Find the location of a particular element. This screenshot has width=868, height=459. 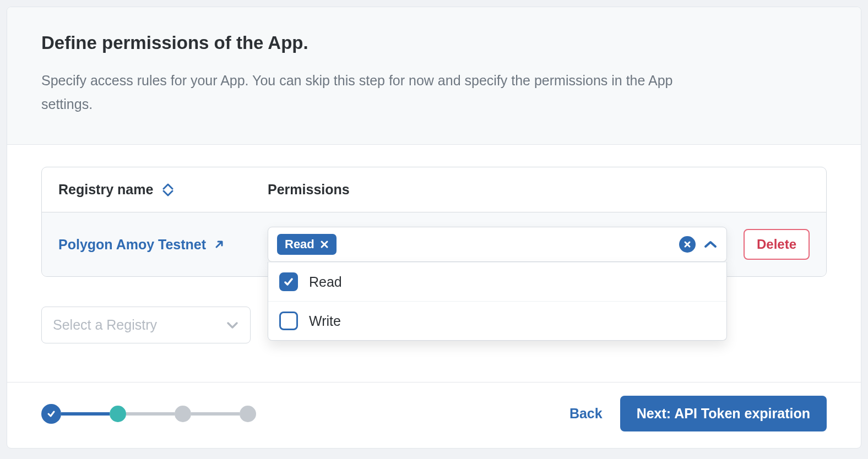

col-registry-label: Registry name is located at coordinates (106, 189).